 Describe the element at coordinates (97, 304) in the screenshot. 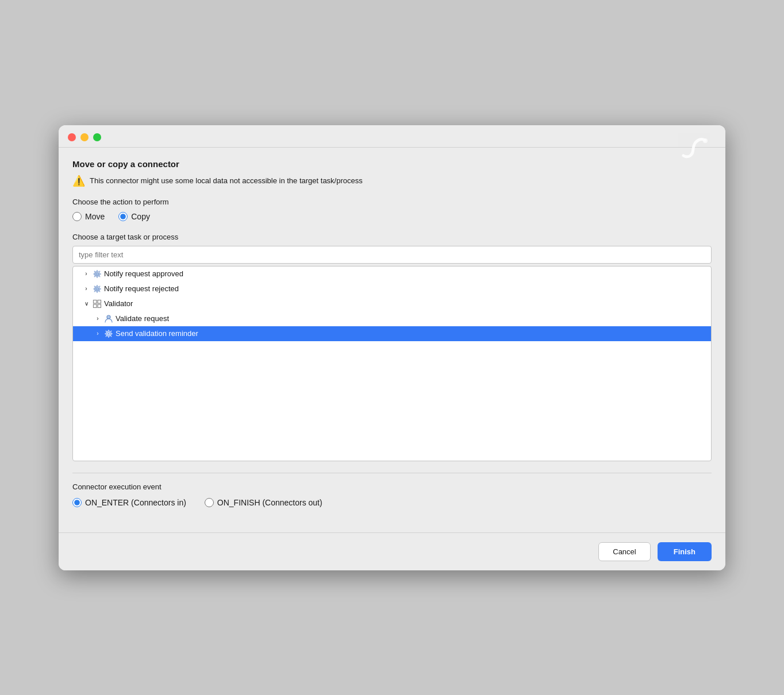

I see `grid-icon` at that location.